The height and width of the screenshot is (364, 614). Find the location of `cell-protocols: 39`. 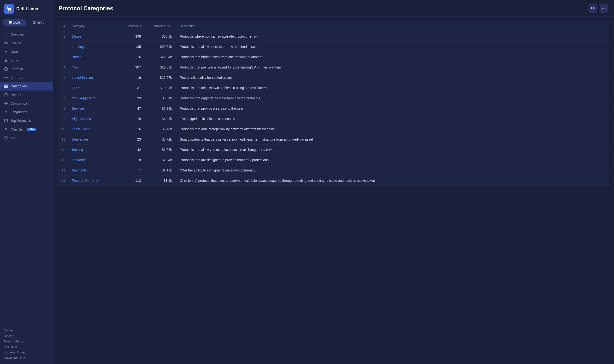

cell-protocols: 39 is located at coordinates (133, 98).